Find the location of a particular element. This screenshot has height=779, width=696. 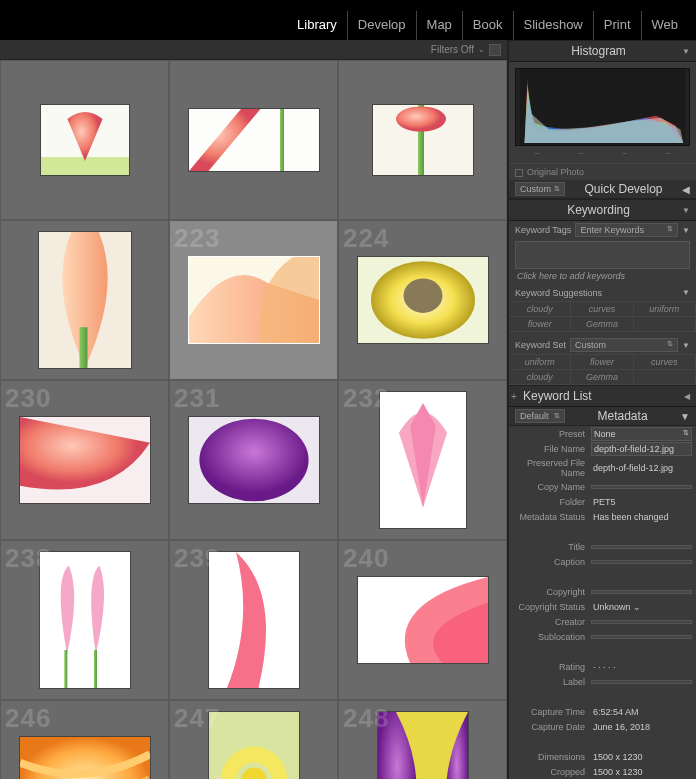

nav-print: Print is located at coordinates (618, 26).